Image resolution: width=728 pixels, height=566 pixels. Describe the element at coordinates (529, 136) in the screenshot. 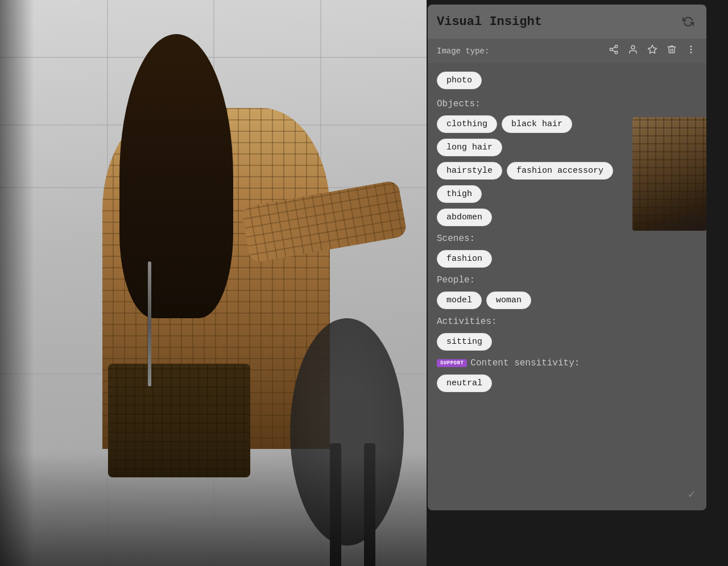

I see `objects-tags-row1: clothing black hair long hair` at that location.